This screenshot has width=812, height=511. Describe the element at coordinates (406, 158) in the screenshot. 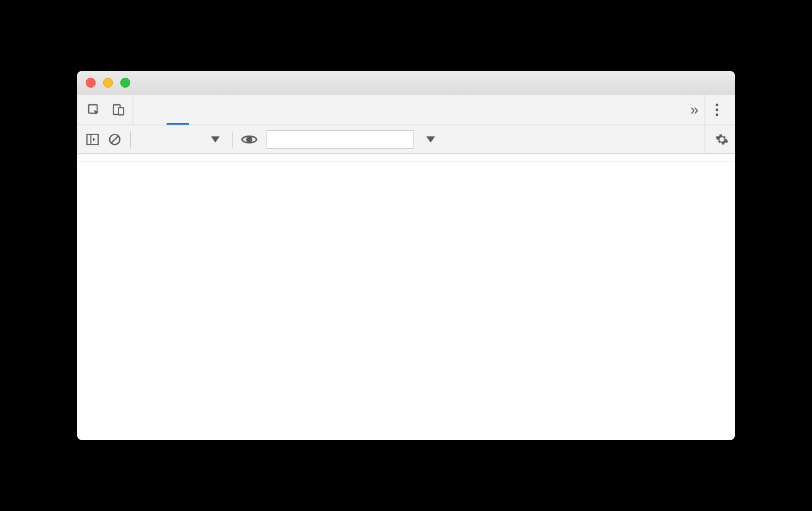

I see `log-message-row` at that location.